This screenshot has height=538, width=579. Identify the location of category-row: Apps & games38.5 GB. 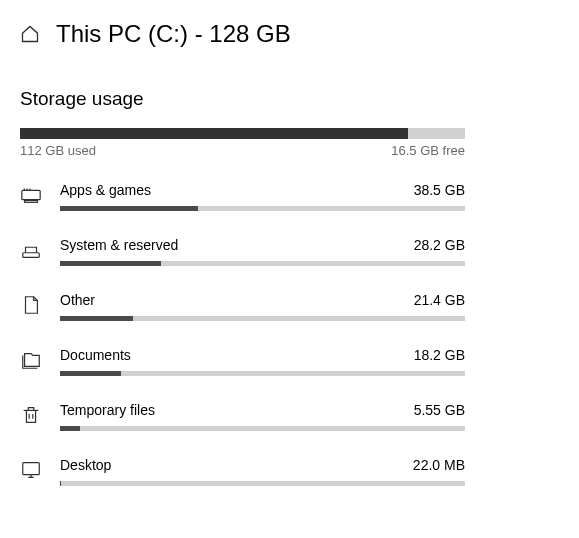
(290, 196).